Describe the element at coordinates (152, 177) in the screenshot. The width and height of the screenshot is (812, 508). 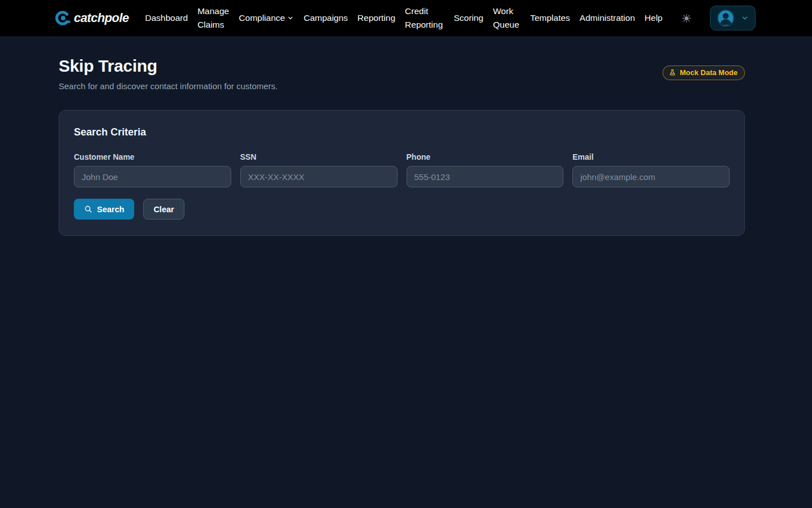
I see `customer-name-input` at that location.